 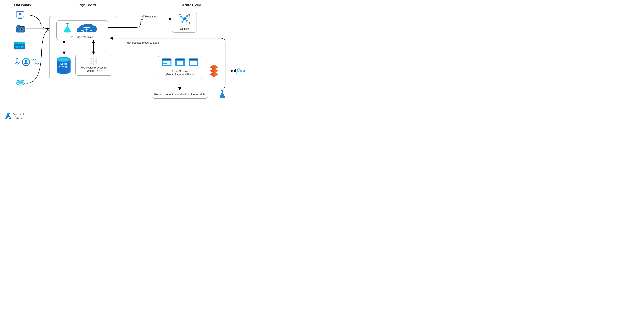 I want to click on endpoint-camera-icon, so click(x=20, y=29).